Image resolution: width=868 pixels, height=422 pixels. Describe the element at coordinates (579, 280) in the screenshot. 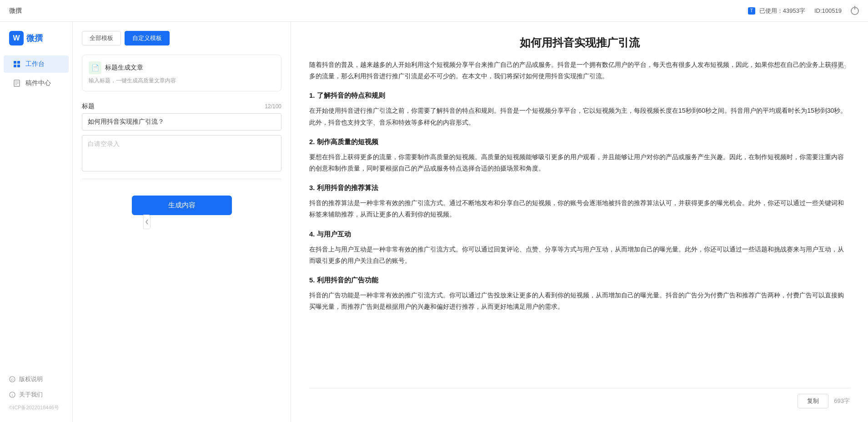

I see `article-heading-5: 5. 利用抖音的广告功能` at that location.